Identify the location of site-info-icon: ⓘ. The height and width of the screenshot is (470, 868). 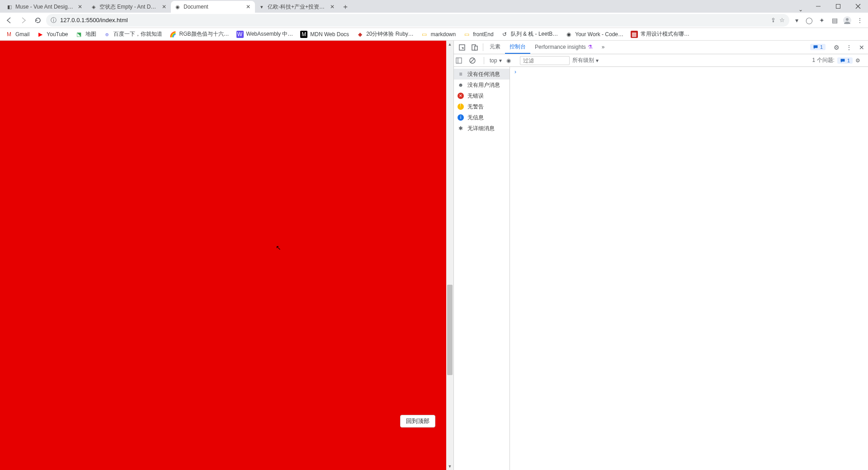
(53, 20).